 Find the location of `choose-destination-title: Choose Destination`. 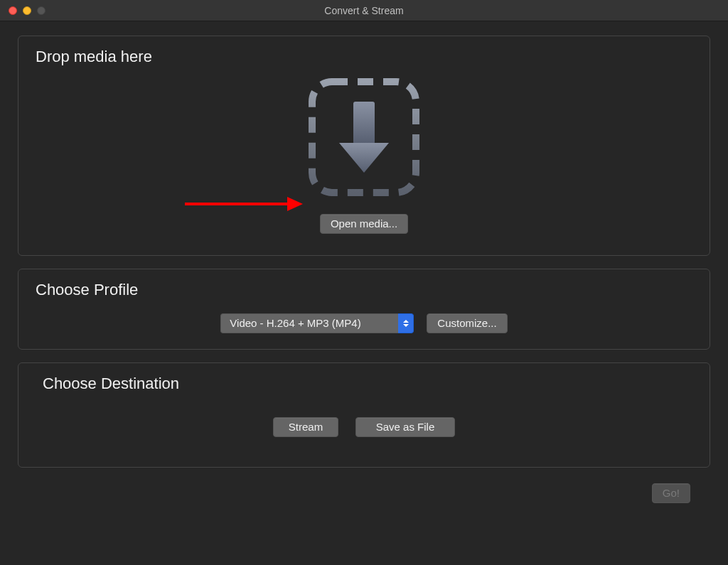

choose-destination-title: Choose Destination is located at coordinates (364, 384).